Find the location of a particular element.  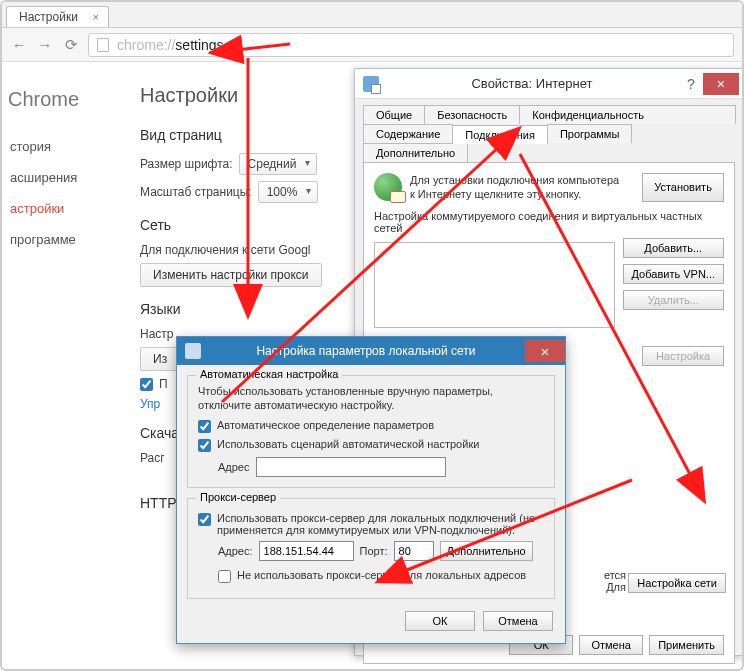

tab-privacy: Конфиденциальность is located at coordinates (628, 114).